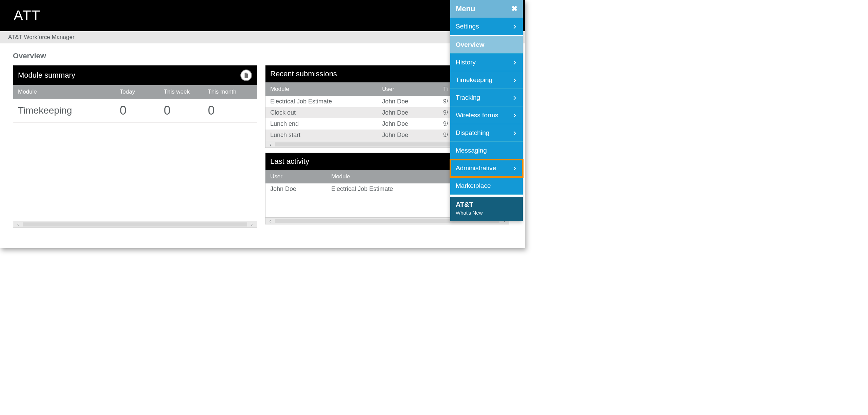 The width and height of the screenshot is (868, 415). I want to click on col-week: This week, so click(186, 92).